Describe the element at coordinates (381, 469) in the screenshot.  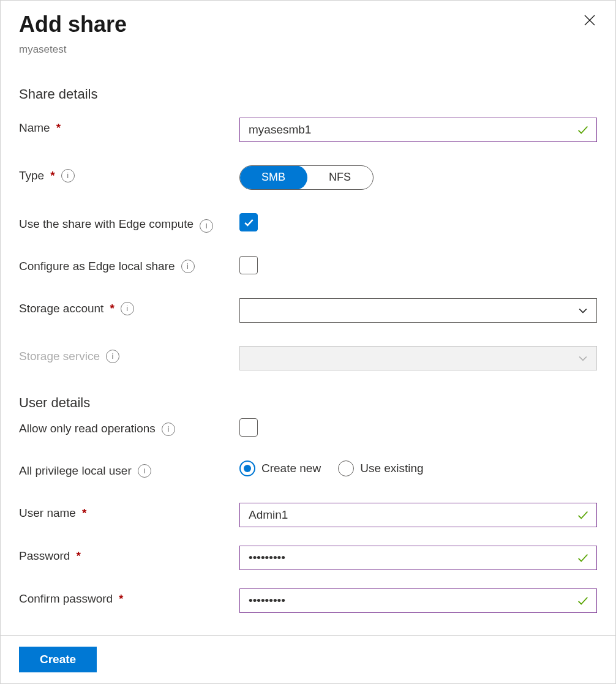
I see `radio-use-existing: Use existing` at that location.